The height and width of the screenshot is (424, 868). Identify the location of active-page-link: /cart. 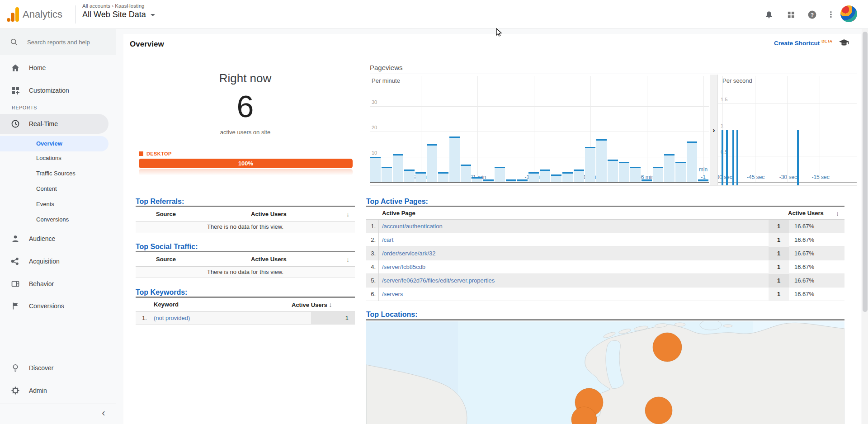
(388, 240).